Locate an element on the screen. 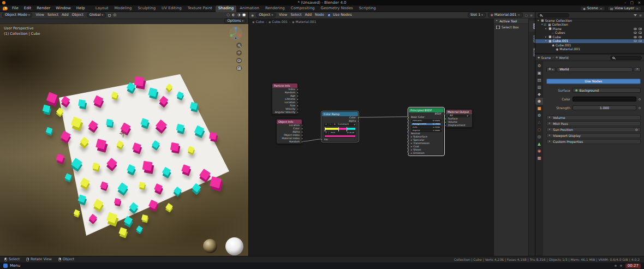  material-shading-icon: ◑ is located at coordinates (239, 15).